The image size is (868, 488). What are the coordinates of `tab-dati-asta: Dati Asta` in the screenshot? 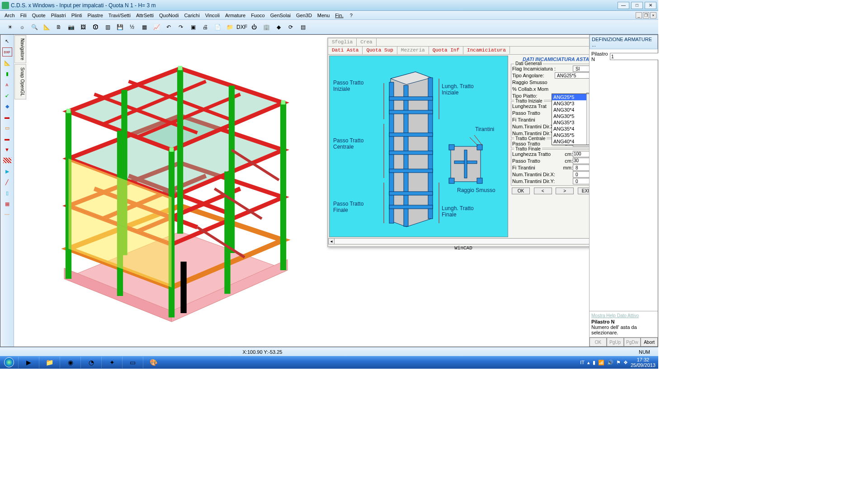 It's located at (345, 51).